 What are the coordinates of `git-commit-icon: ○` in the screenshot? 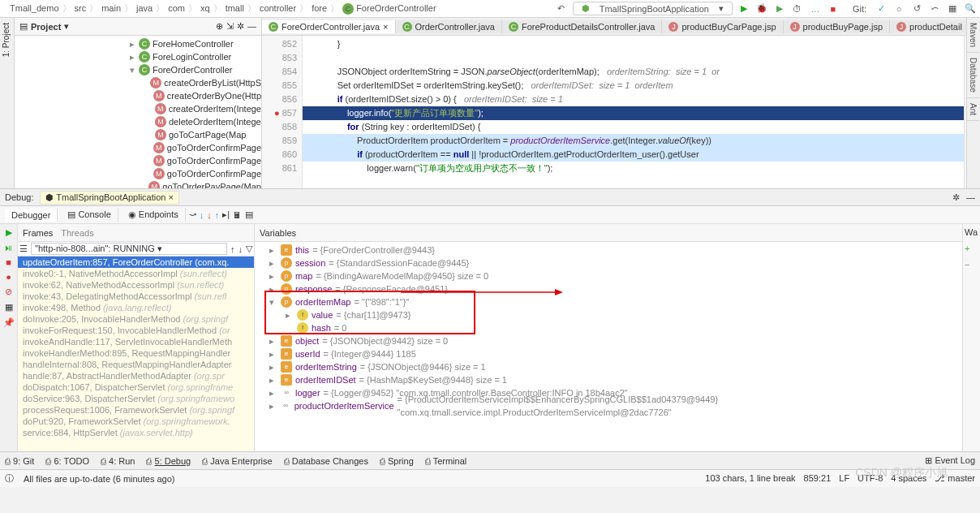 It's located at (899, 9).